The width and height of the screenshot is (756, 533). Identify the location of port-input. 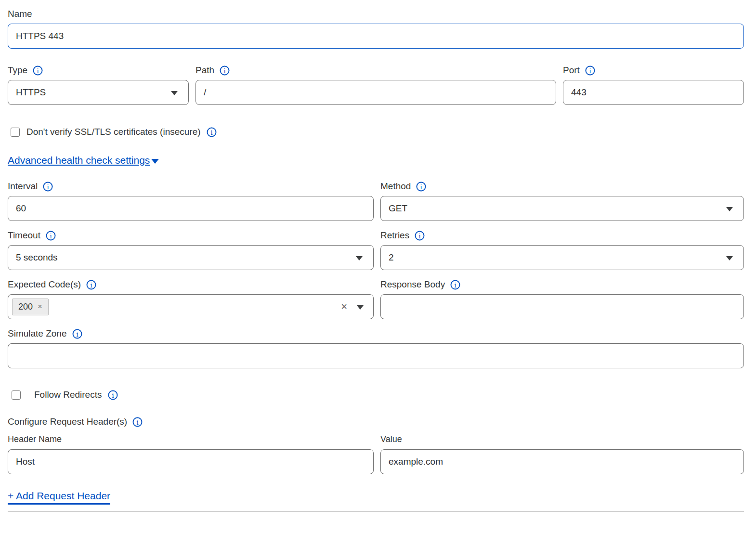
(653, 92).